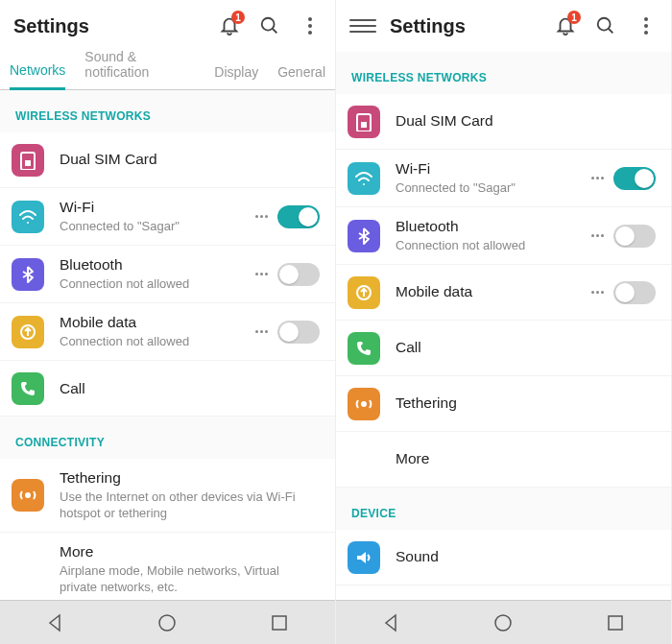  I want to click on setting-row-more: More, so click(503, 460).